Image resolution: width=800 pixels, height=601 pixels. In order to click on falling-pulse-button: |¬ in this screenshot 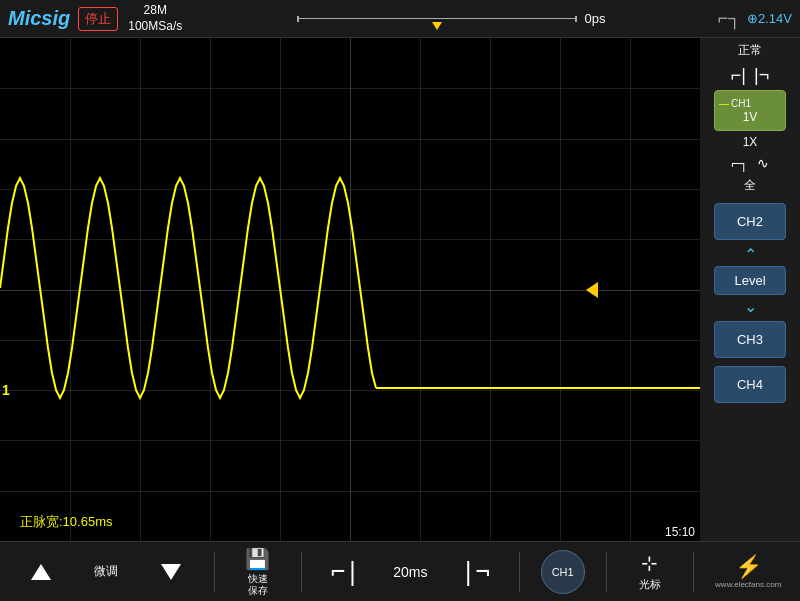, I will do `click(475, 572)`.